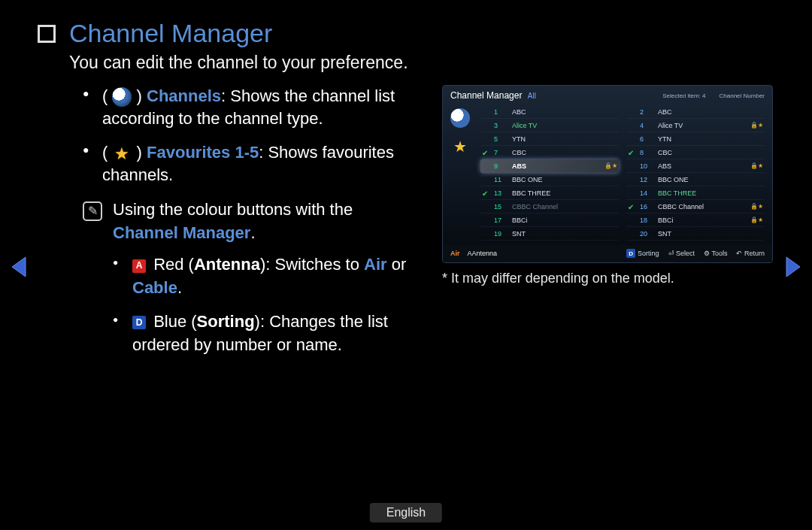  Describe the element at coordinates (239, 33) in the screenshot. I see `page-title: Channel Manager` at that location.